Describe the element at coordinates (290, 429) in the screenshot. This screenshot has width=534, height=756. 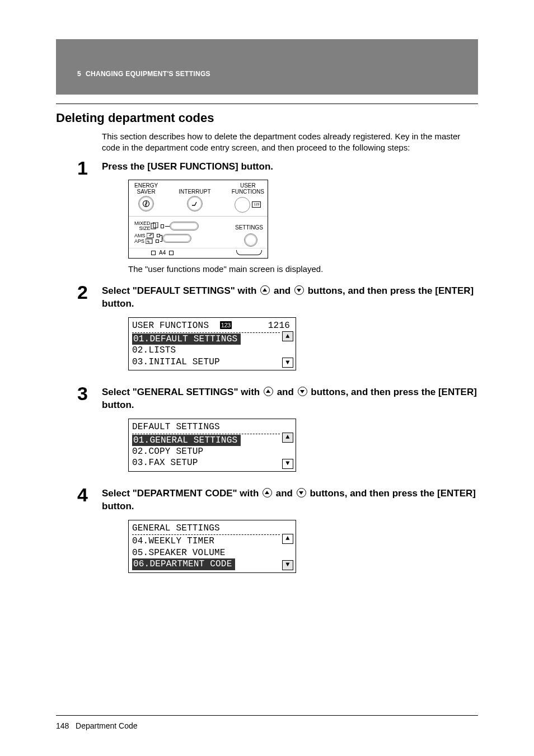
I see `step-3: 3 Select "GENERAL SETTINGS" with and but…` at that location.